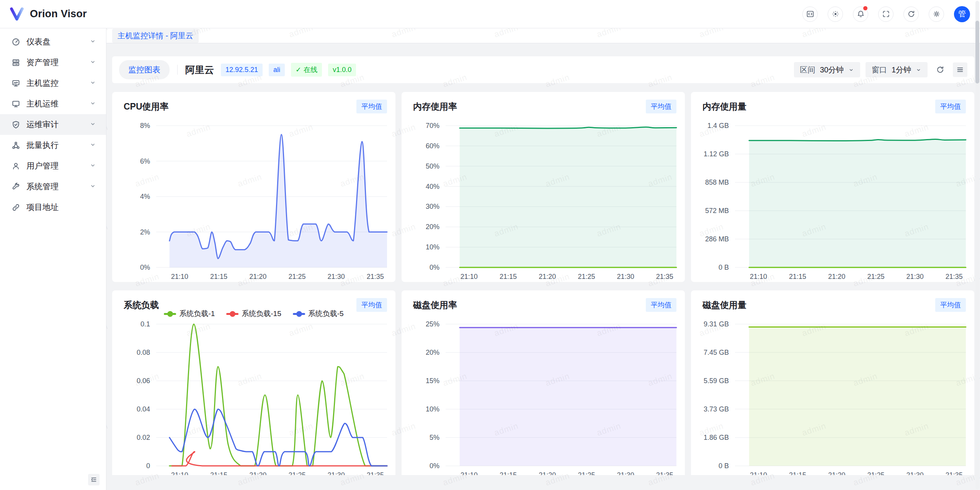 This screenshot has width=980, height=490. What do you see at coordinates (433, 381) in the screenshot?
I see `svg-text: 15%` at bounding box center [433, 381].